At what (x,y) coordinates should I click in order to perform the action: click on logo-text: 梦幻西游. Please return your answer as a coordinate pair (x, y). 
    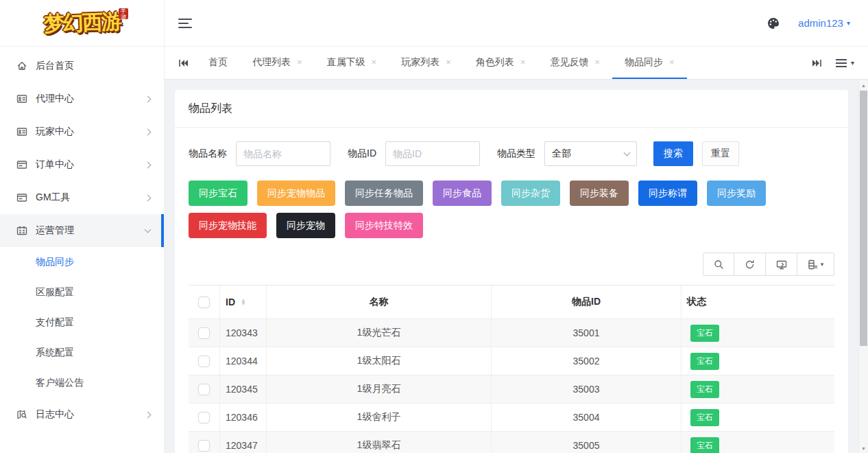
    Looking at the image, I should click on (82, 23).